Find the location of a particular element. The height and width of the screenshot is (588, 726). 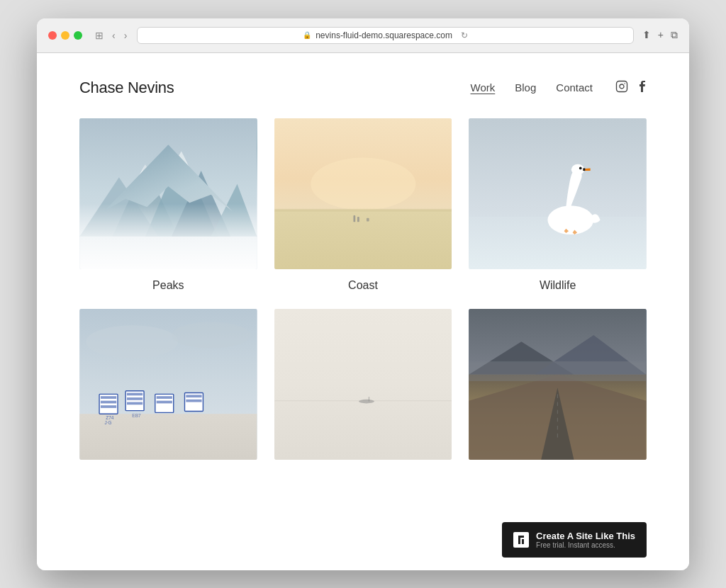

site-header: Chase Nevins Work Blog Contact is located at coordinates (363, 86).